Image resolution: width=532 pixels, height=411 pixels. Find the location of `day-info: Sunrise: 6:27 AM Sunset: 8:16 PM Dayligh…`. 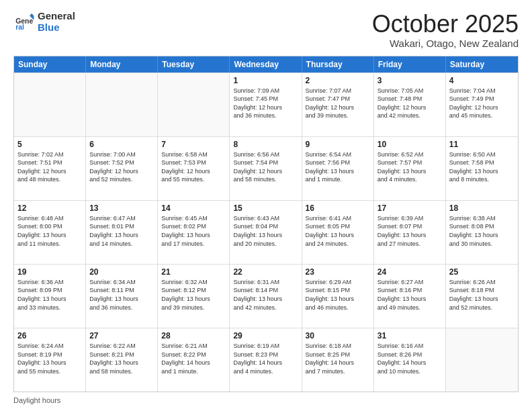

day-info: Sunrise: 6:27 AM Sunset: 8:16 PM Dayligh… is located at coordinates (410, 295).